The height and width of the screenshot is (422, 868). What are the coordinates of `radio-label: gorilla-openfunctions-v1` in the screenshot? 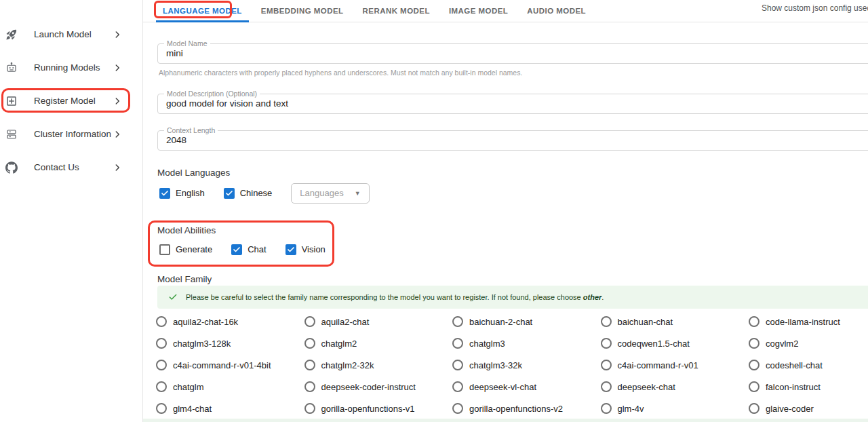 It's located at (368, 408).